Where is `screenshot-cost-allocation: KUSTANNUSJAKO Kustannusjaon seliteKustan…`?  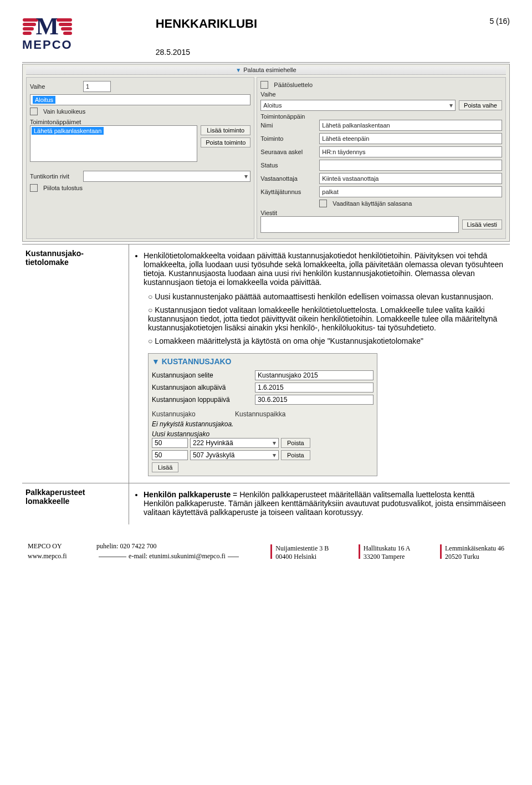 screenshot-cost-allocation: KUSTANNUSJAKO Kustannusjaon seliteKustan… is located at coordinates (263, 415).